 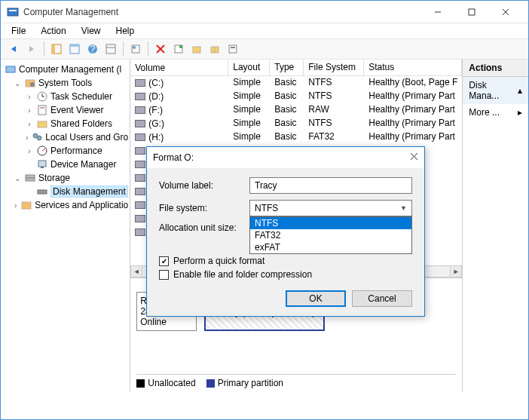 I want to click on extend-button, so click(x=215, y=49).